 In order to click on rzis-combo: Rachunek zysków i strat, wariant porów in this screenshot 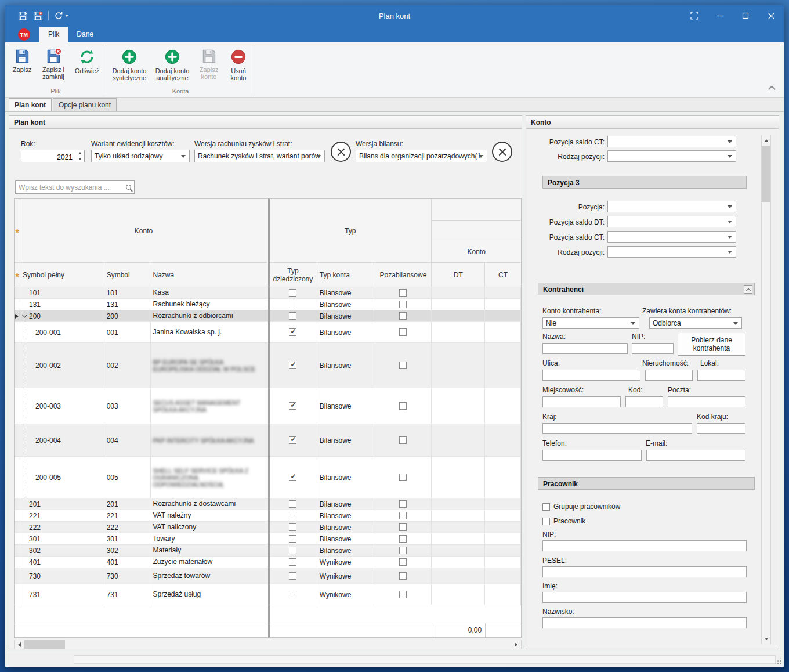, I will do `click(260, 156)`.